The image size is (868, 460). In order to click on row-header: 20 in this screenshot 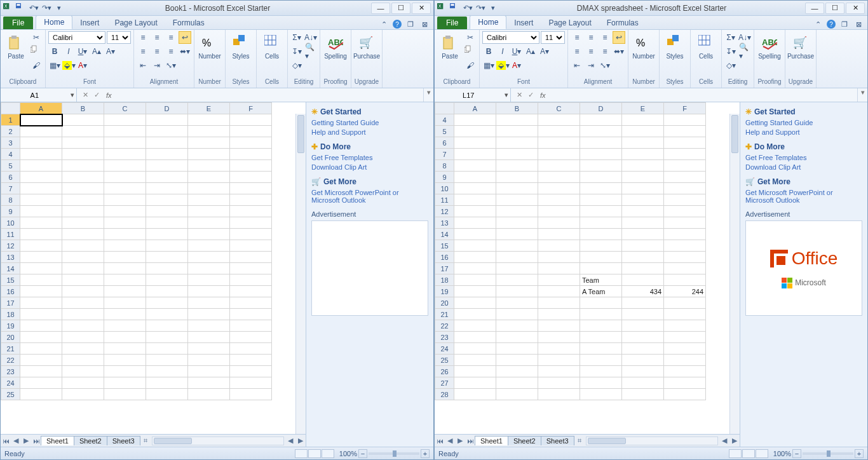, I will do `click(11, 337)`.